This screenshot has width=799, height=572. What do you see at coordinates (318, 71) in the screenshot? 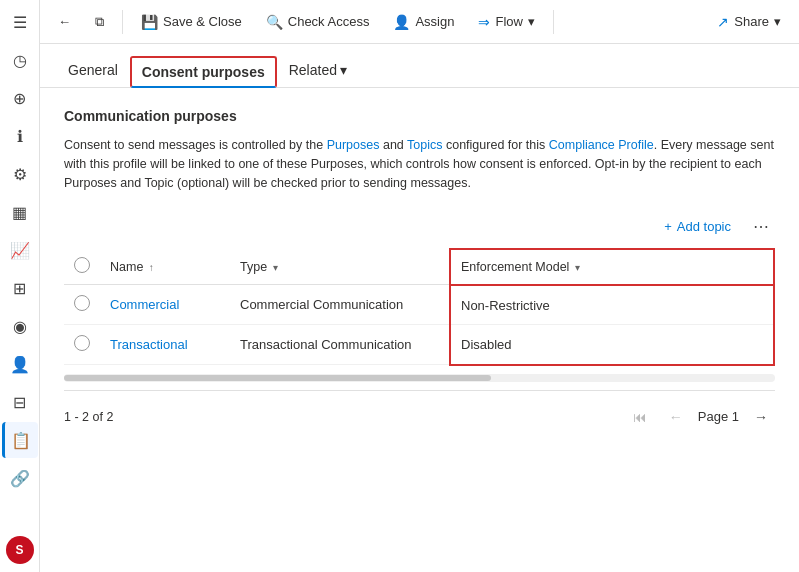
I see `tab-related: Related ▾` at bounding box center [318, 71].